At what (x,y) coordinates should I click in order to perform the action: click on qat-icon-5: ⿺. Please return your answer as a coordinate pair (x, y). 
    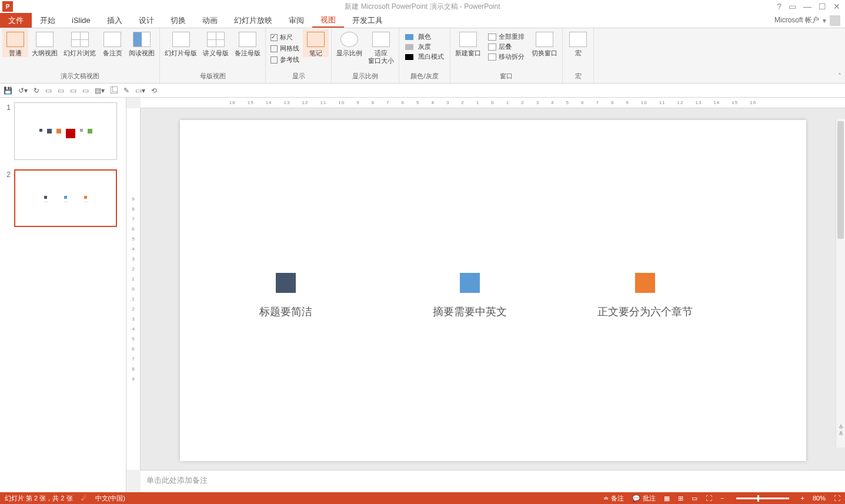
    Looking at the image, I should click on (114, 91).